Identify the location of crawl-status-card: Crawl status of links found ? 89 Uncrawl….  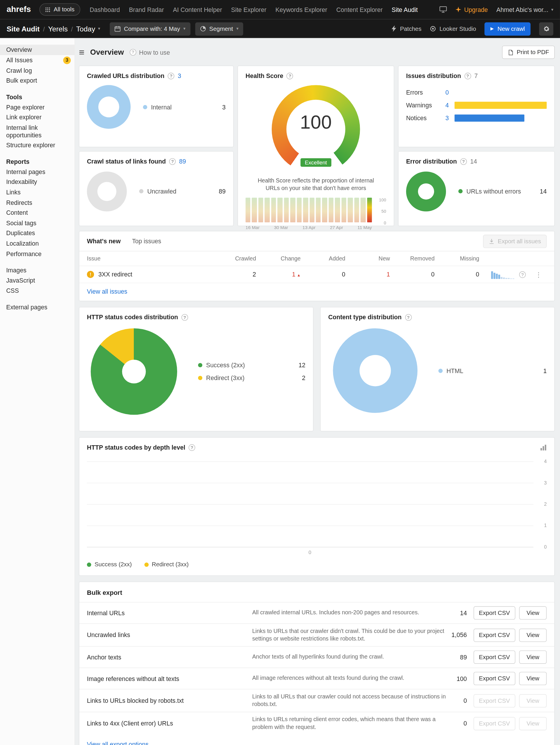
(156, 189).